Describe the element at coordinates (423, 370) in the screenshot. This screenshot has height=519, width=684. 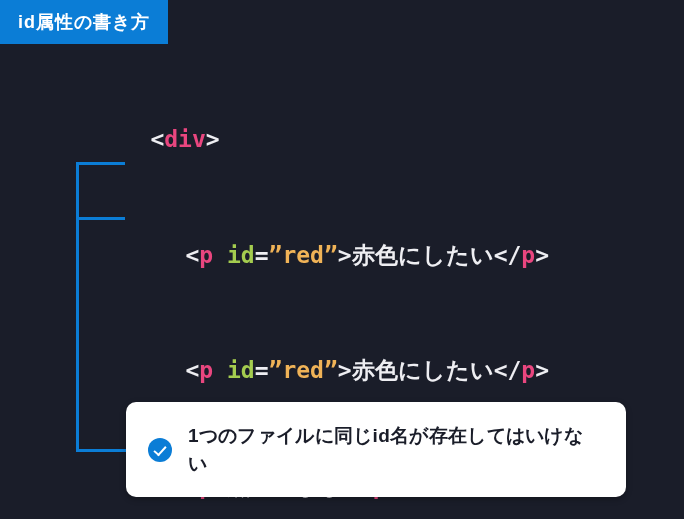
I see `text-red2: 赤色にしたい` at that location.